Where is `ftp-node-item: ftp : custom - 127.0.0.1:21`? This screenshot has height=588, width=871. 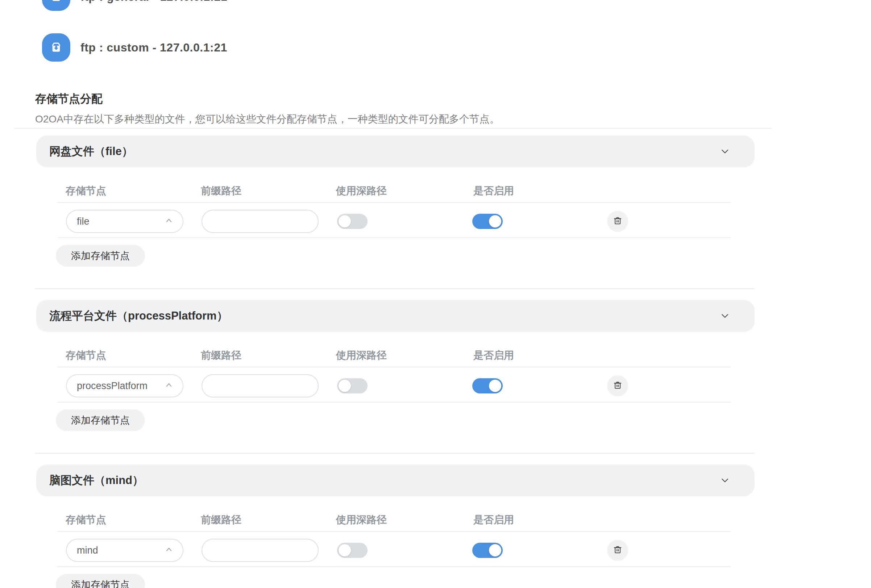 ftp-node-item: ftp : custom - 127.0.0.1:21 is located at coordinates (135, 47).